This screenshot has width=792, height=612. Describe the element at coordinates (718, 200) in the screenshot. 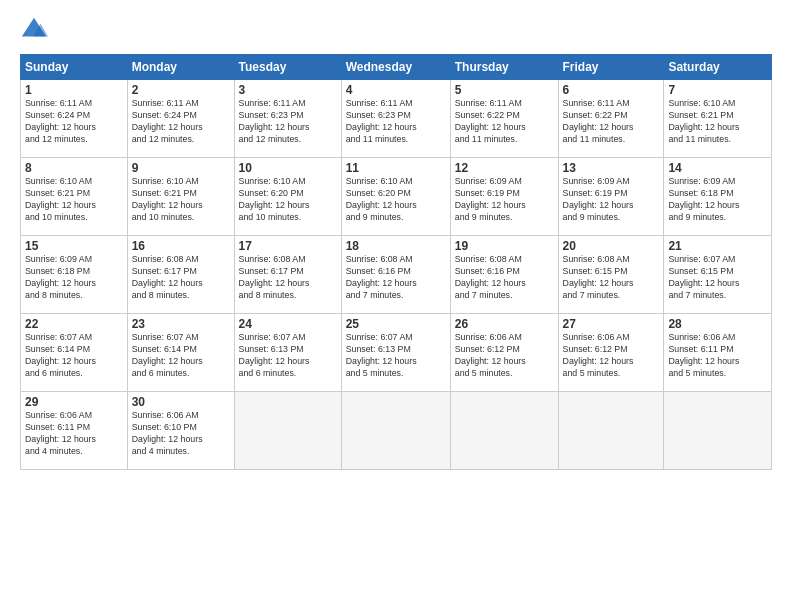

I see `day-info: Sunrise: 6:09 AM Sunset: 6:18 PM Dayligh…` at that location.